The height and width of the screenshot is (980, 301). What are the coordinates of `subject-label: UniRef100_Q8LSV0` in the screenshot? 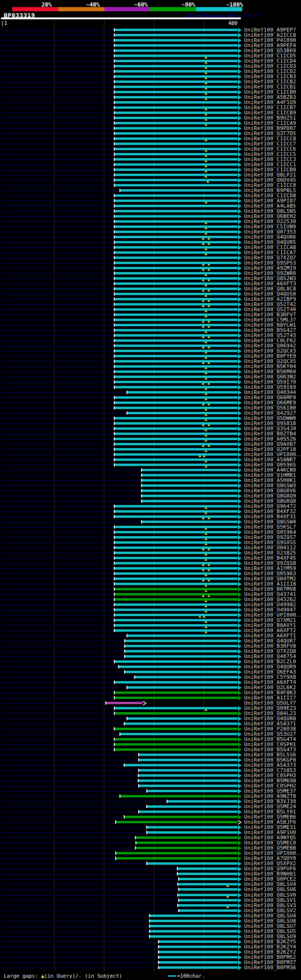 It's located at (270, 895).